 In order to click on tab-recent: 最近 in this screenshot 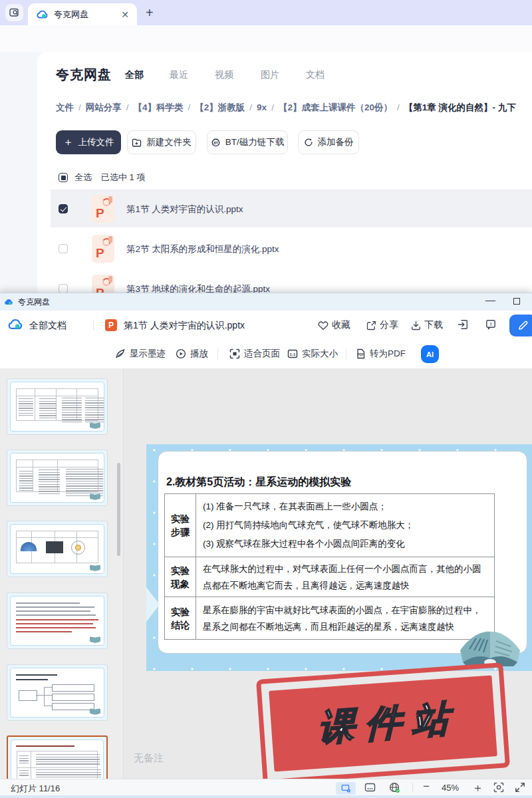, I will do `click(179, 75)`.